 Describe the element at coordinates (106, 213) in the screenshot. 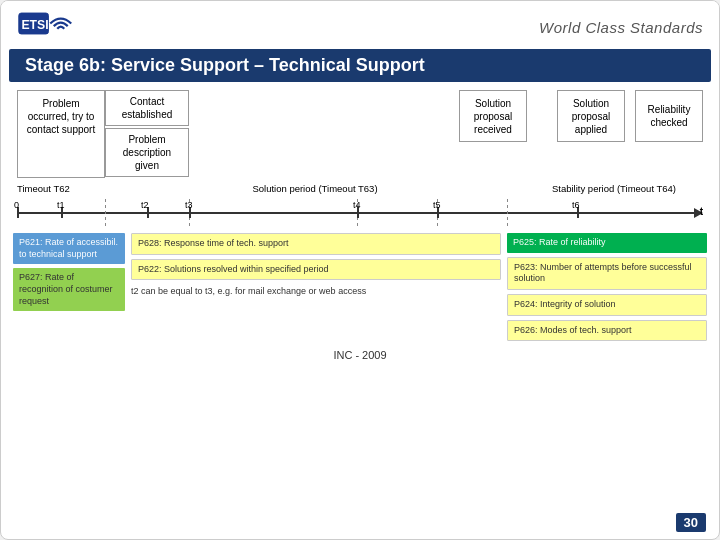

I see `dashed-v1` at that location.